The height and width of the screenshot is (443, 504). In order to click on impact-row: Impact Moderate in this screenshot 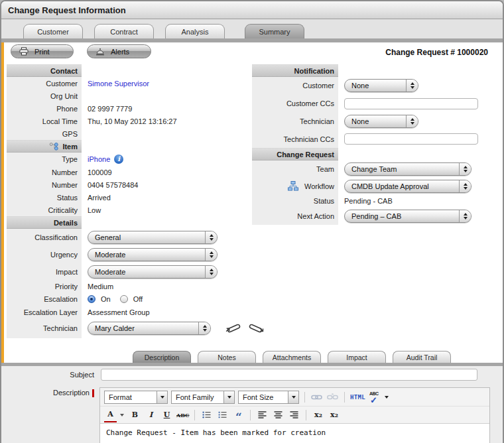, I will do `click(127, 272)`.